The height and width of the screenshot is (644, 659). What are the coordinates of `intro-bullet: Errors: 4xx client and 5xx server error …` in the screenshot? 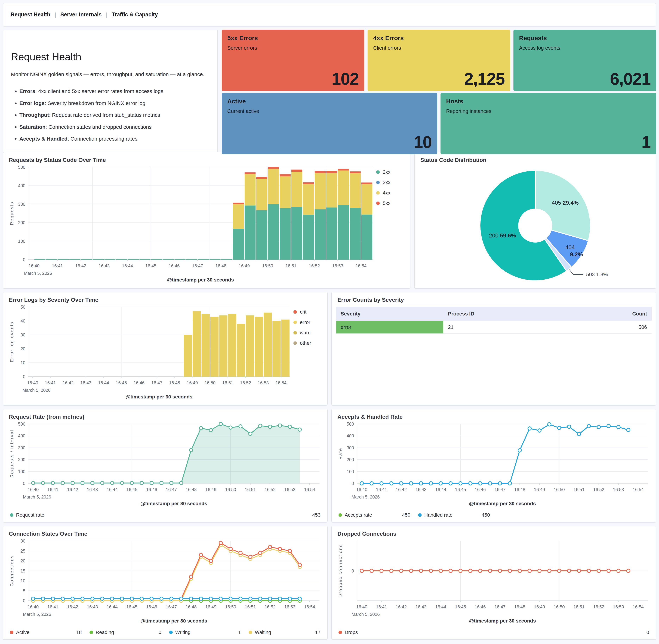 It's located at (114, 91).